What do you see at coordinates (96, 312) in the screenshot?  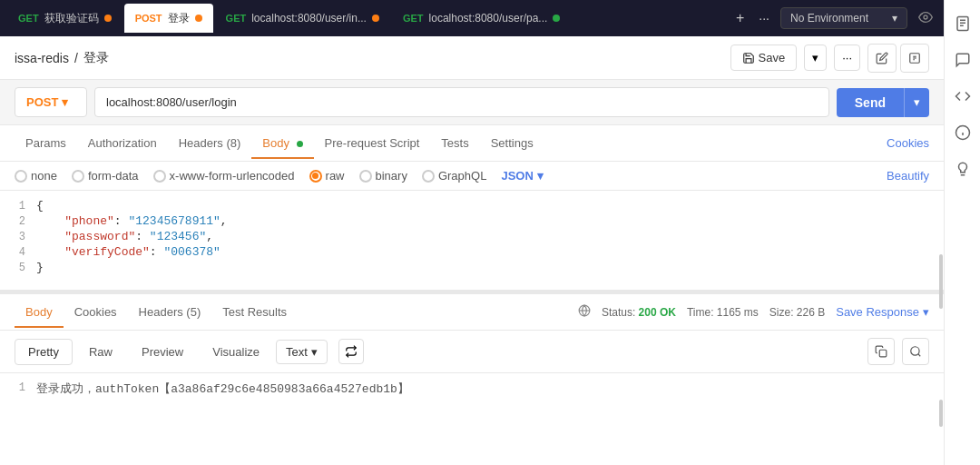 I see `resp-tab-cookies: Cookies` at bounding box center [96, 312].